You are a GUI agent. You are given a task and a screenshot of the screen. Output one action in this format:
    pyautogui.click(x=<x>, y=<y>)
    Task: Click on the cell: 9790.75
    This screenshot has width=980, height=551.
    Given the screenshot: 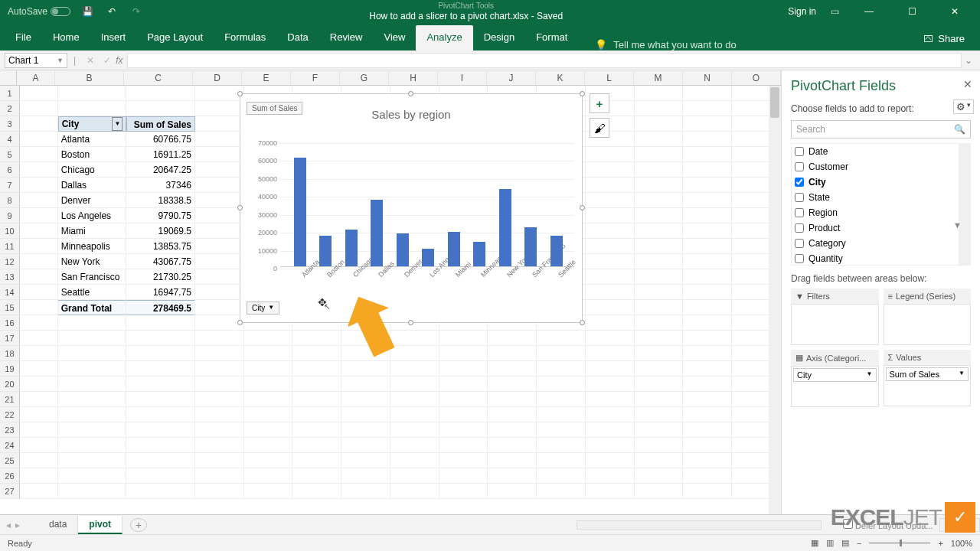 What is the action you would take?
    pyautogui.click(x=161, y=216)
    